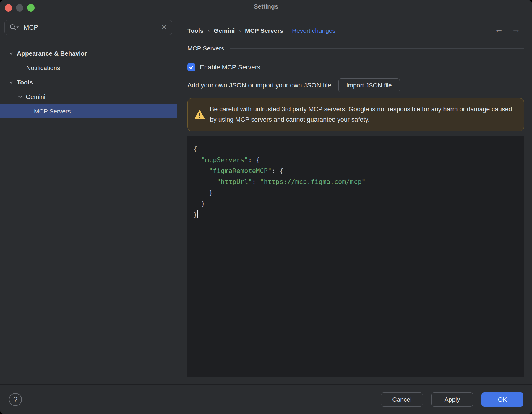 This screenshot has height=414, width=532. I want to click on breadcrumb: Tools›Gemini›MCP Servers, so click(235, 31).